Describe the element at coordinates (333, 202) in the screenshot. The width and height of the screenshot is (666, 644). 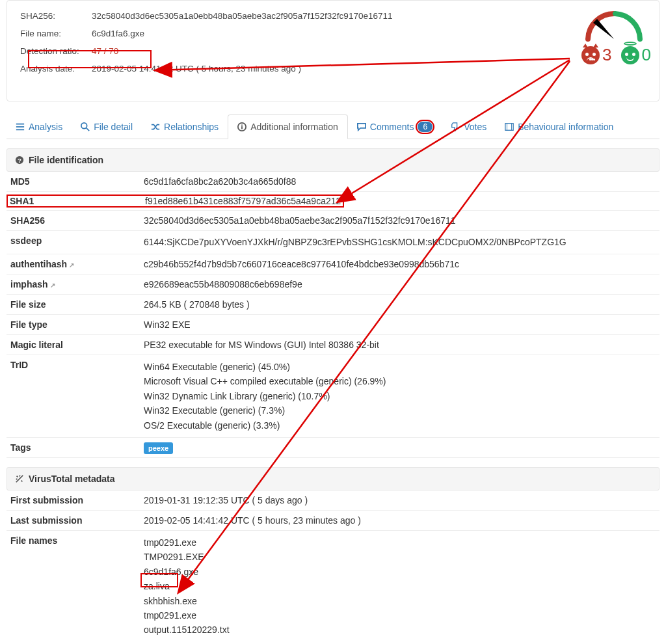
I see `row-sha1: SHA1 f91ed88e61b431ce883f75797ad36c5a4a9…` at that location.